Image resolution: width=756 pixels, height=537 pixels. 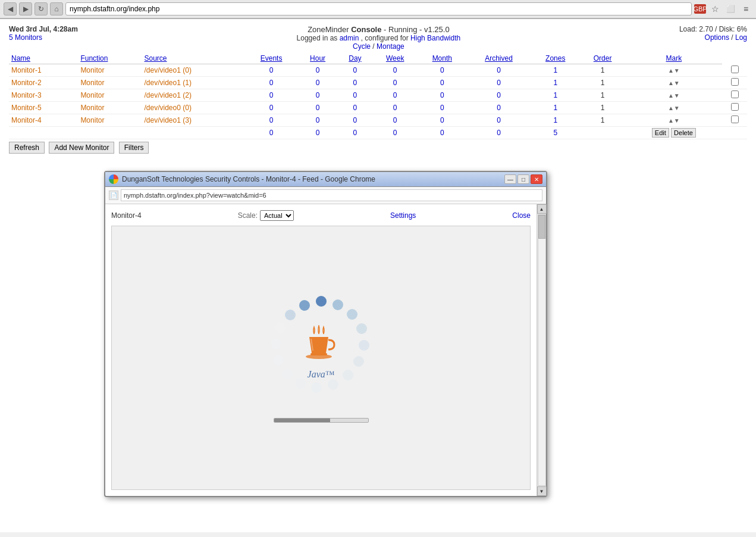 What do you see at coordinates (730, 9) in the screenshot?
I see `cast-icon: ⬜` at bounding box center [730, 9].